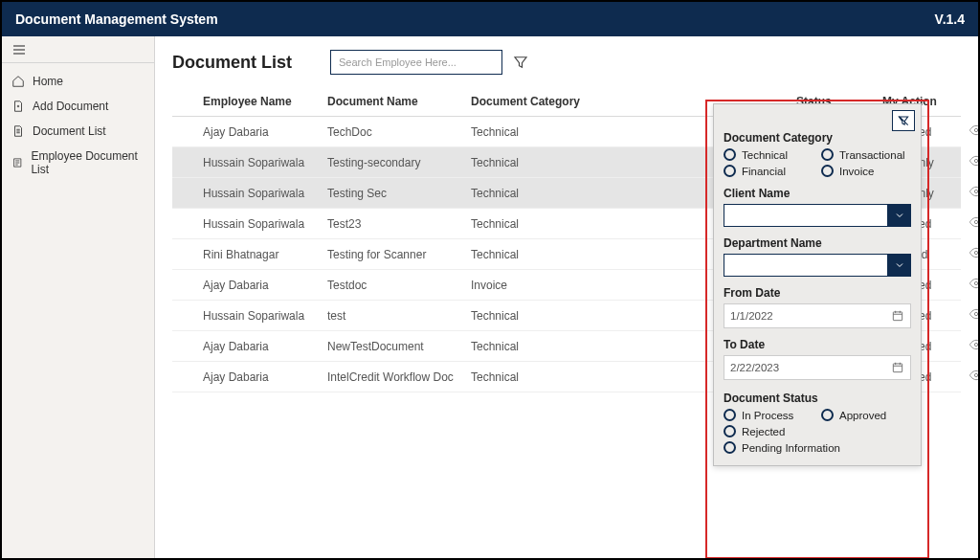 Image resolution: width=980 pixels, height=560 pixels. I want to click on filter-client-label: Client Name, so click(817, 193).